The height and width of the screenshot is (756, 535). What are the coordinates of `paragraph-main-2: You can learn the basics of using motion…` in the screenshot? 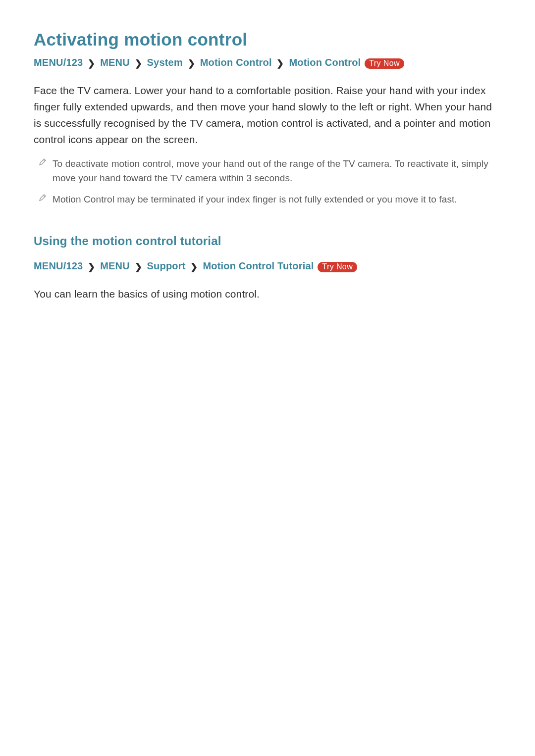 It's located at (268, 294).